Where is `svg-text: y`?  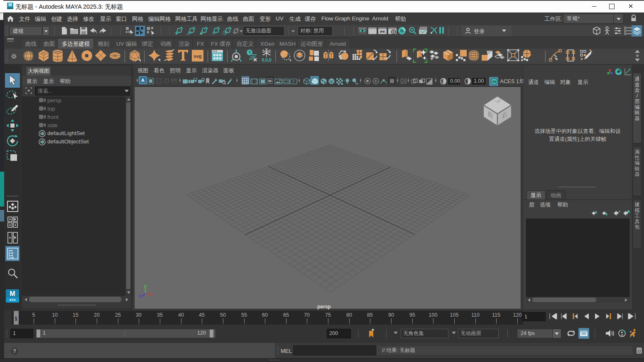 svg-text: y is located at coordinates (145, 286).